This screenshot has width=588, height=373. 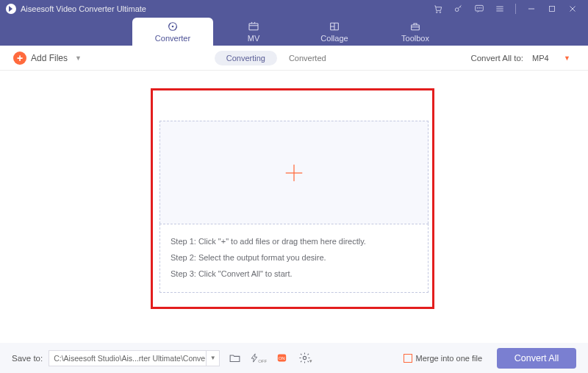 What do you see at coordinates (523, 58) in the screenshot?
I see `convert-all-to: Convert All to: MP4 ▼` at bounding box center [523, 58].